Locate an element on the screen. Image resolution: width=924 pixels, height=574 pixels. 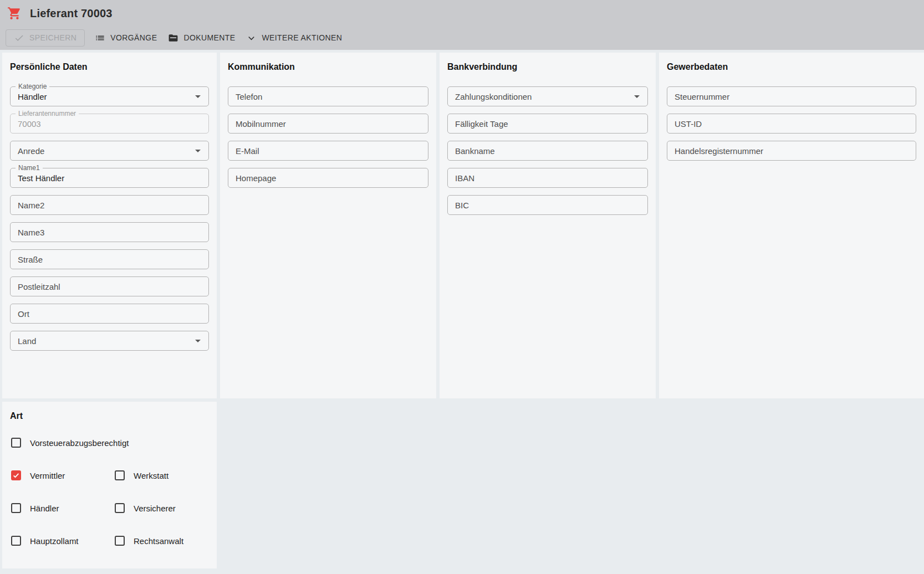
kategorie-select: Kategorie Händler is located at coordinates (110, 96).